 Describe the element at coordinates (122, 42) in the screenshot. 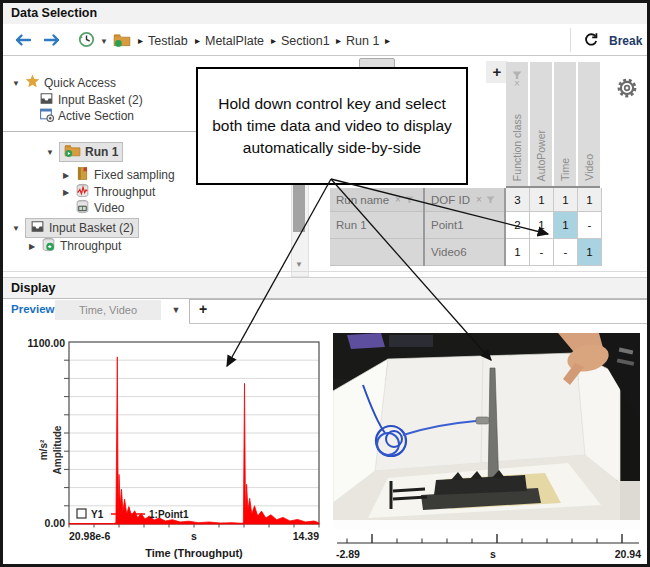

I see `current-folder-icon` at that location.